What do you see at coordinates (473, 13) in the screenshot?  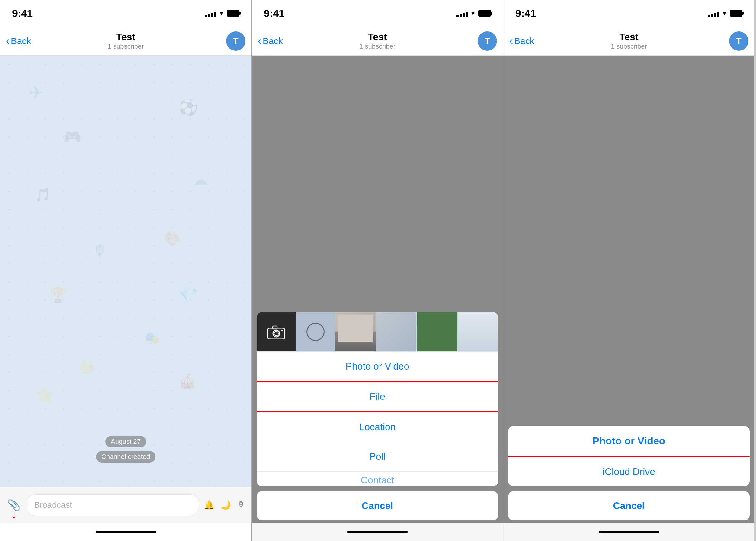 I see `wifi-icon-2: ▾` at bounding box center [473, 13].